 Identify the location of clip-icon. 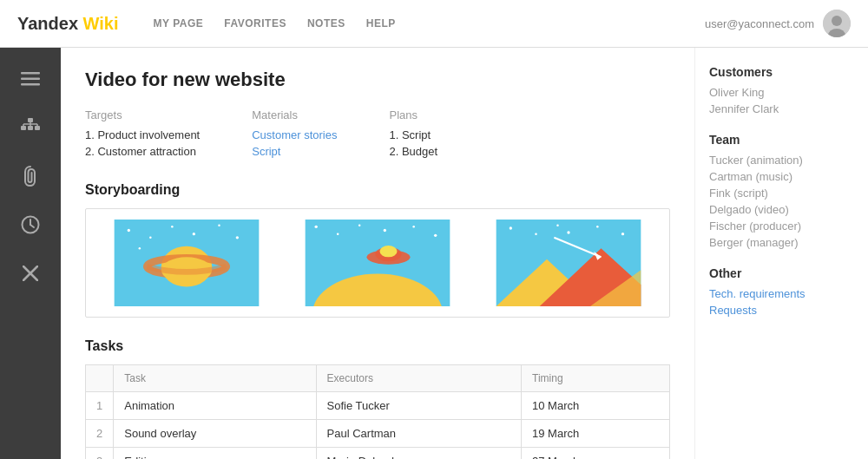
(30, 176).